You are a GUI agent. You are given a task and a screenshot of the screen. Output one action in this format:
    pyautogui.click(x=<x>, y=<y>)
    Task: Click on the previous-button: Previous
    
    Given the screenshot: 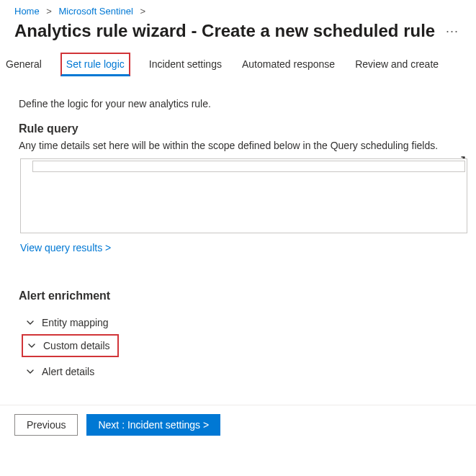 What is the action you would take?
    pyautogui.click(x=46, y=425)
    